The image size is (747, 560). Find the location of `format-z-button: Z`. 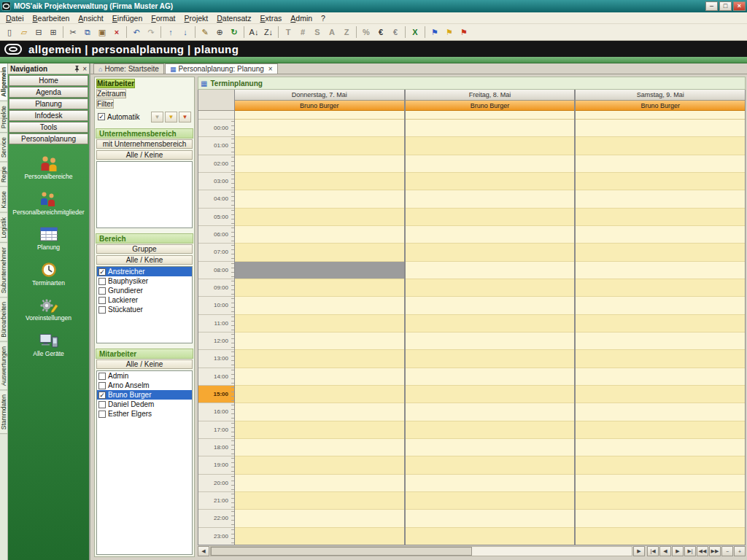

format-z-button: Z is located at coordinates (347, 32).